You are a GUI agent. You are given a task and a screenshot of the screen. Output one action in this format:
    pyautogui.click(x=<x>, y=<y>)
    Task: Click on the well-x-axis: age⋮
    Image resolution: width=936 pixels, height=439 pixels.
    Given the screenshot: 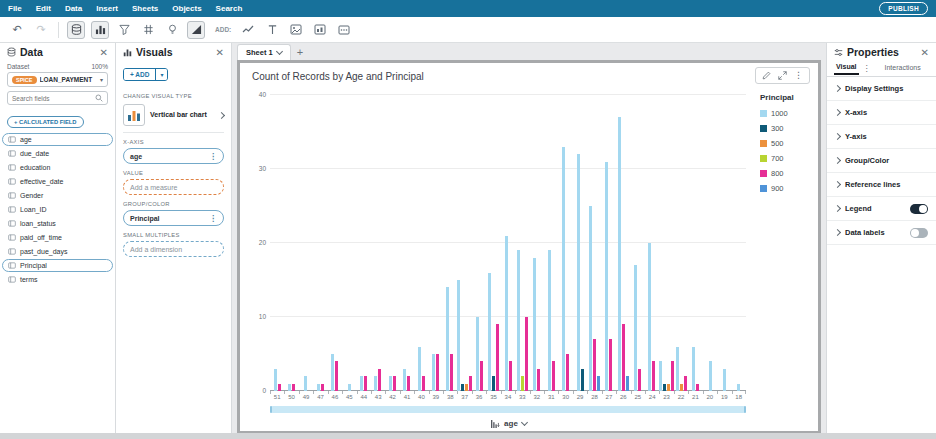 What is the action you would take?
    pyautogui.click(x=174, y=156)
    